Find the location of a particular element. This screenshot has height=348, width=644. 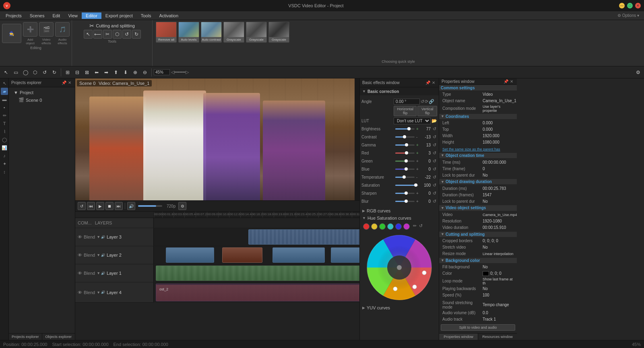

layer-2-expand: ▼ is located at coordinates (98, 255).